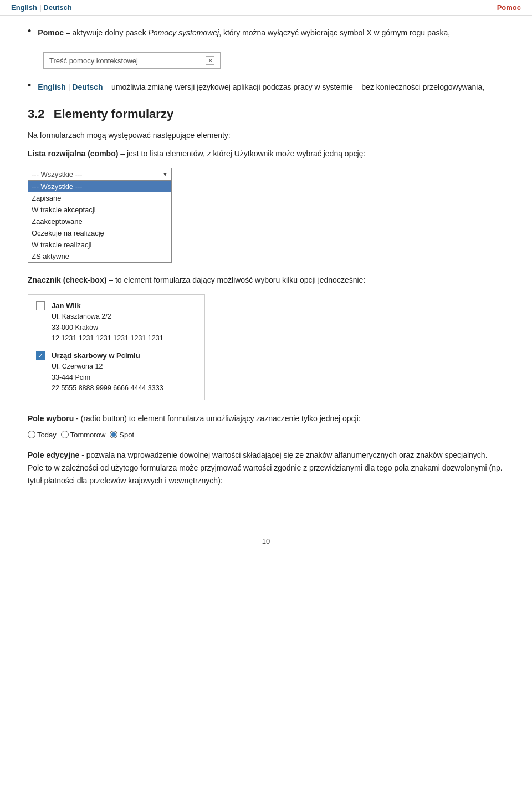  Describe the element at coordinates (83, 435) in the screenshot. I see `radio-item-1: Tommorow` at that location.